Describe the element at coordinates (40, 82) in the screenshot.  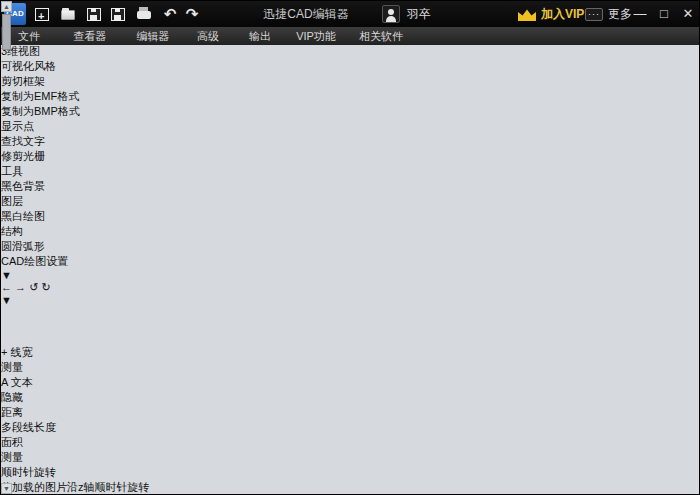
I see `clip-frame-button: 剪切框架` at that location.